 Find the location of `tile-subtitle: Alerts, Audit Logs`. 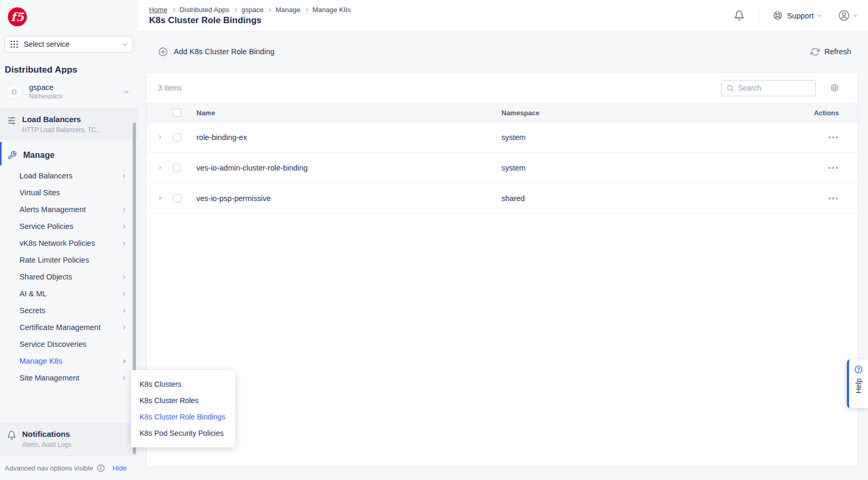

tile-subtitle: Alerts, Audit Logs is located at coordinates (46, 445).